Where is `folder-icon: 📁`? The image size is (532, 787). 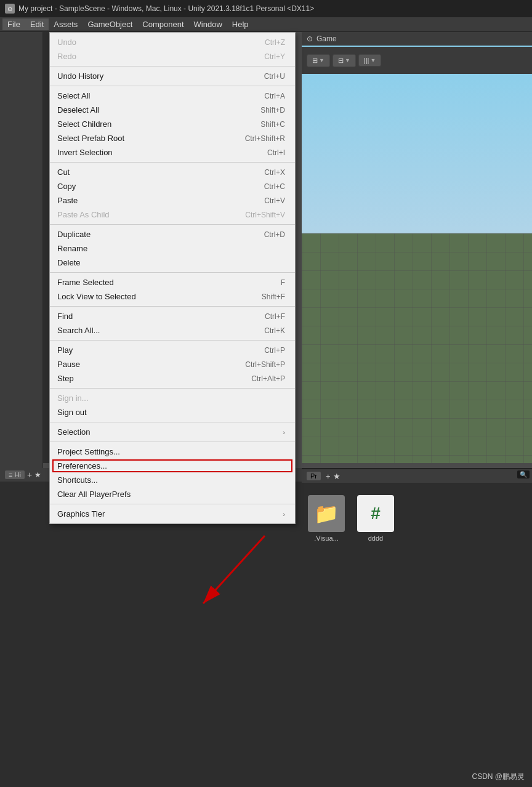
folder-icon: 📁 is located at coordinates (326, 514).